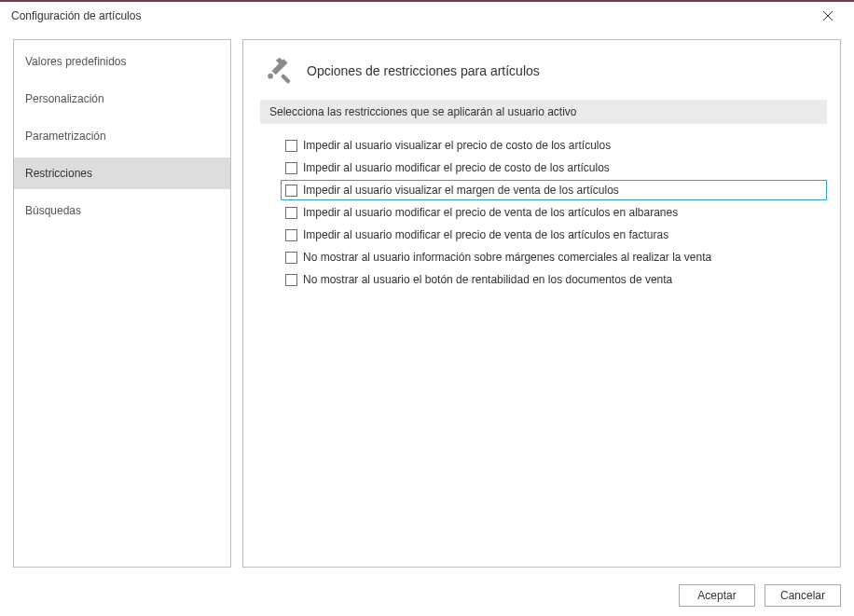 The width and height of the screenshot is (854, 616). What do you see at coordinates (554, 280) in the screenshot?
I see `option-row-6: No mostrar al usuario el botón de rentab…` at bounding box center [554, 280].